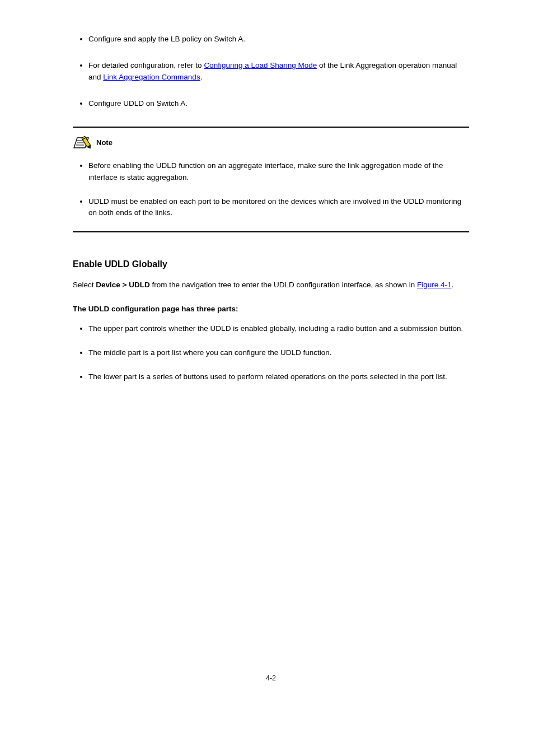 The width and height of the screenshot is (534, 756). Describe the element at coordinates (146, 65) in the screenshot. I see `list-item-text: For detailed configuration, refer to` at that location.